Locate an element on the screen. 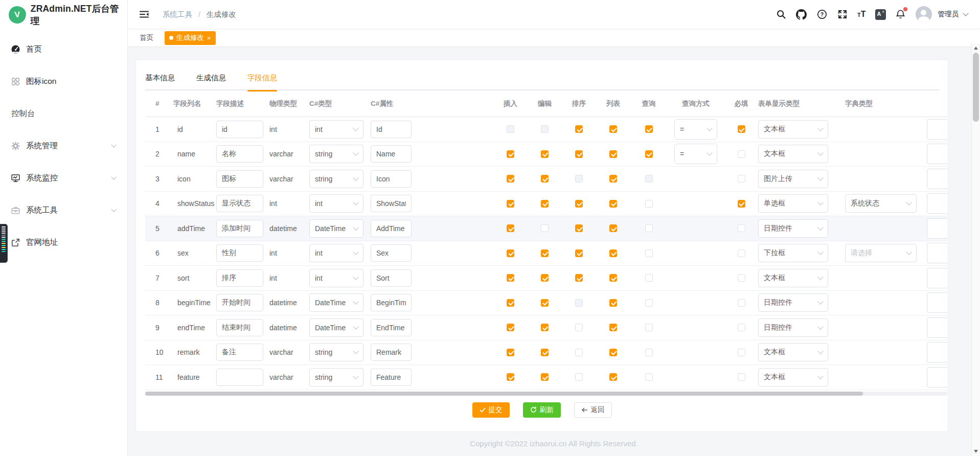 Image resolution: width=980 pixels, height=456 pixels. fullscreen-icon is located at coordinates (842, 14).